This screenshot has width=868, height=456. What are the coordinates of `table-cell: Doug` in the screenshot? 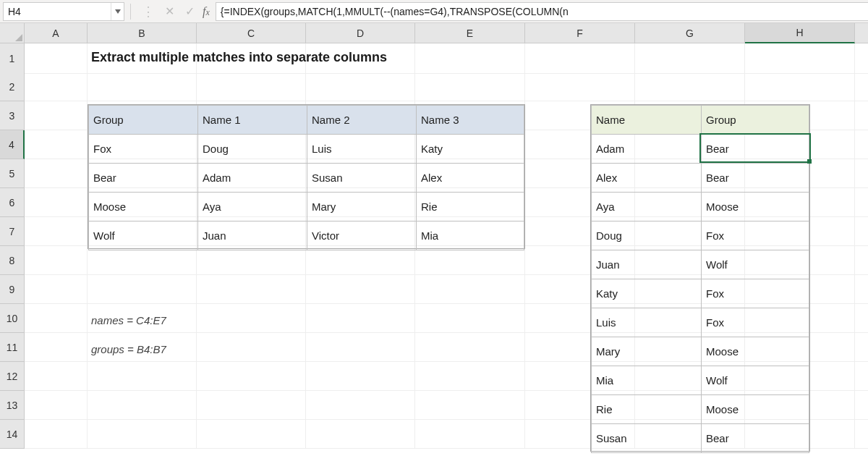 It's located at (253, 149).